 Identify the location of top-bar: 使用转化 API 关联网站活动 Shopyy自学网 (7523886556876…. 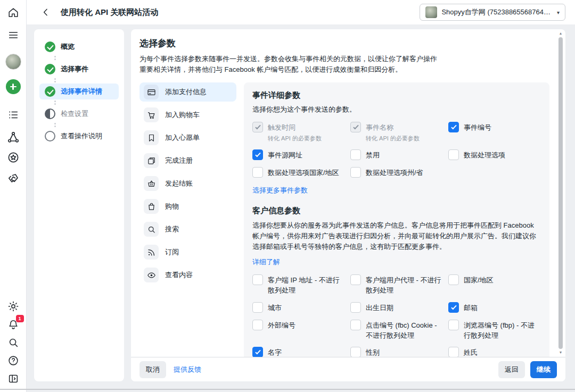
(301, 12).